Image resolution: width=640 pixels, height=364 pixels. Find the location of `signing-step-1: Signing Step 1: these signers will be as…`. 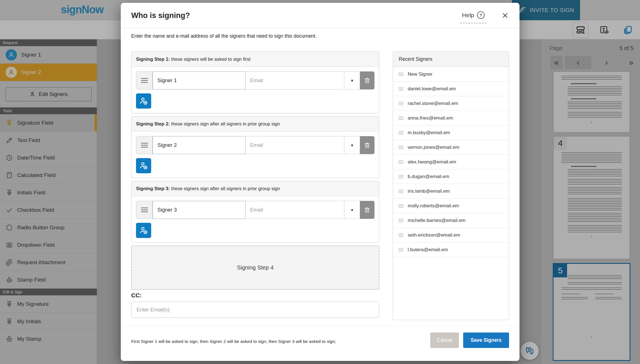

signing-step-1: Signing Step 1: these signers will be as… is located at coordinates (255, 82).